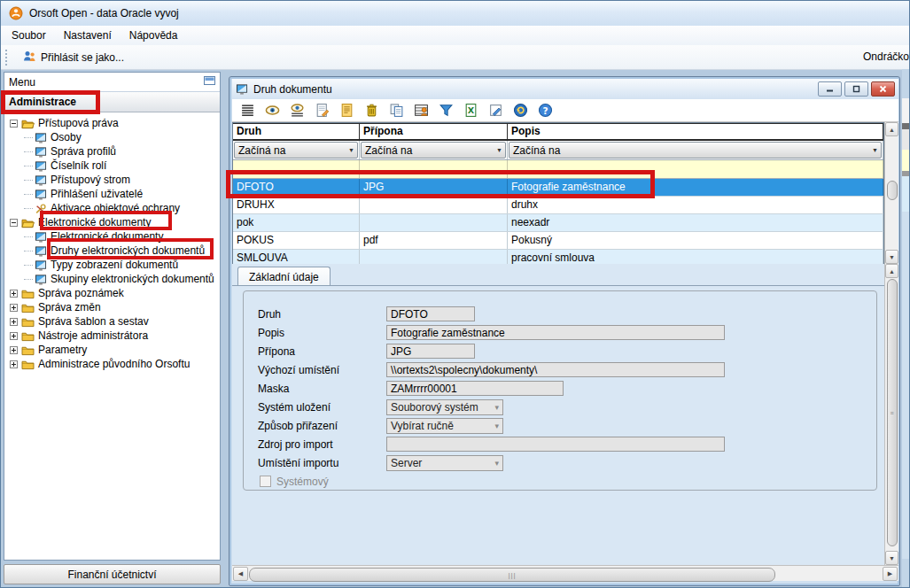  I want to click on restore-button, so click(856, 89).